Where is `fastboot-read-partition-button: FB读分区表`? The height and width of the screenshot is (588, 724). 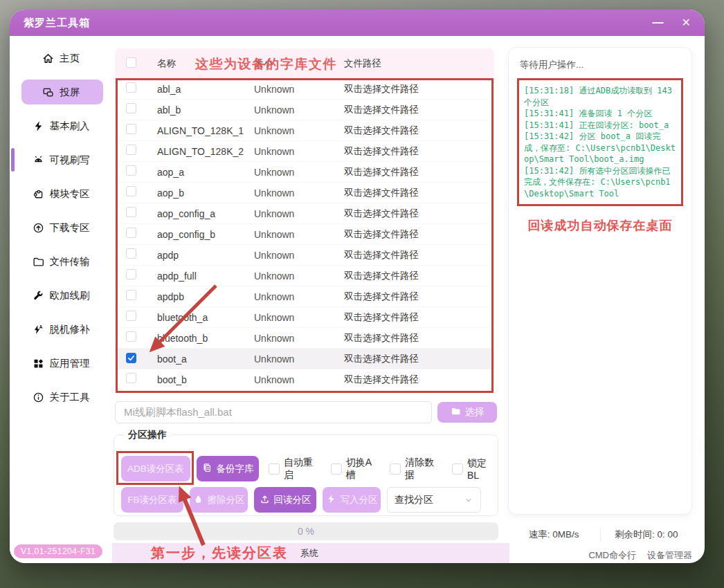 fastboot-read-partition-button: FB读分区表 is located at coordinates (152, 499).